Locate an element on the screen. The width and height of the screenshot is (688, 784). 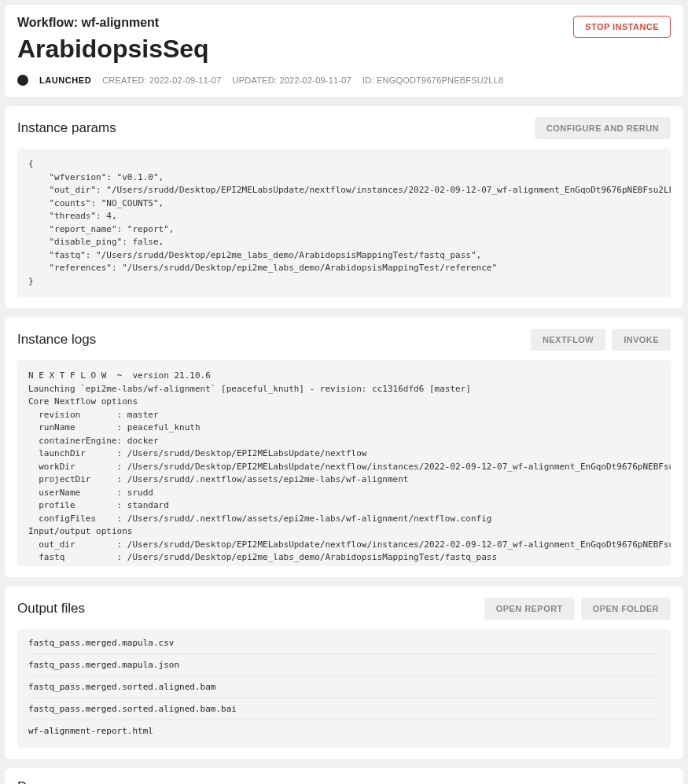
nextflow-button: NEXTFLOW is located at coordinates (568, 340).